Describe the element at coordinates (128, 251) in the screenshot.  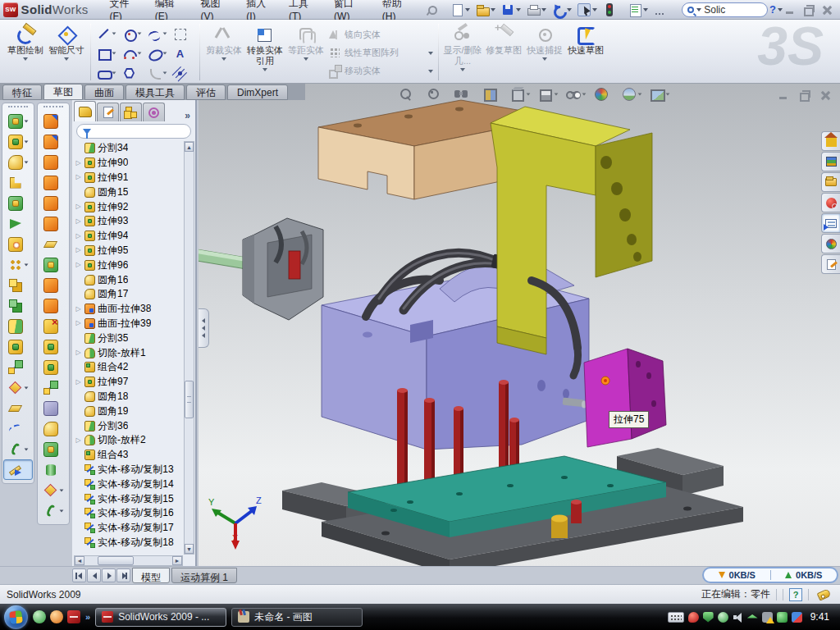
I see `tree-item: ▷ 拉伸95` at that location.